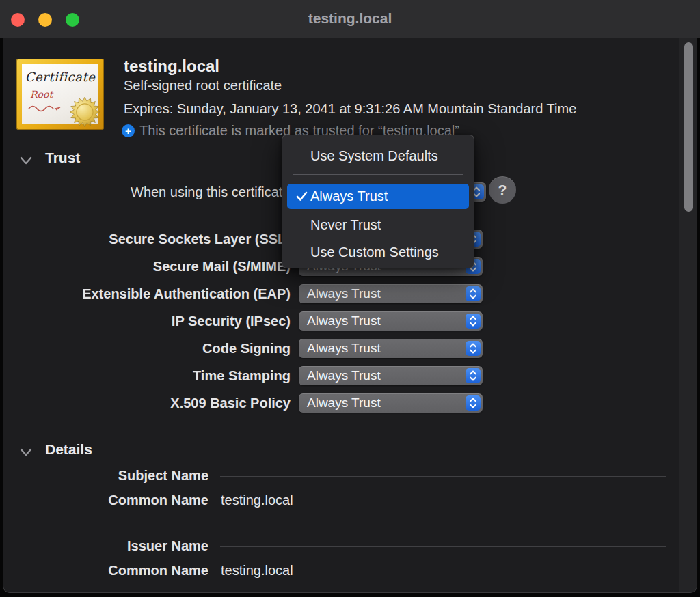 Image resolution: width=700 pixels, height=597 pixels. Describe the element at coordinates (350, 18) in the screenshot. I see `window-title: testing.local` at that location.